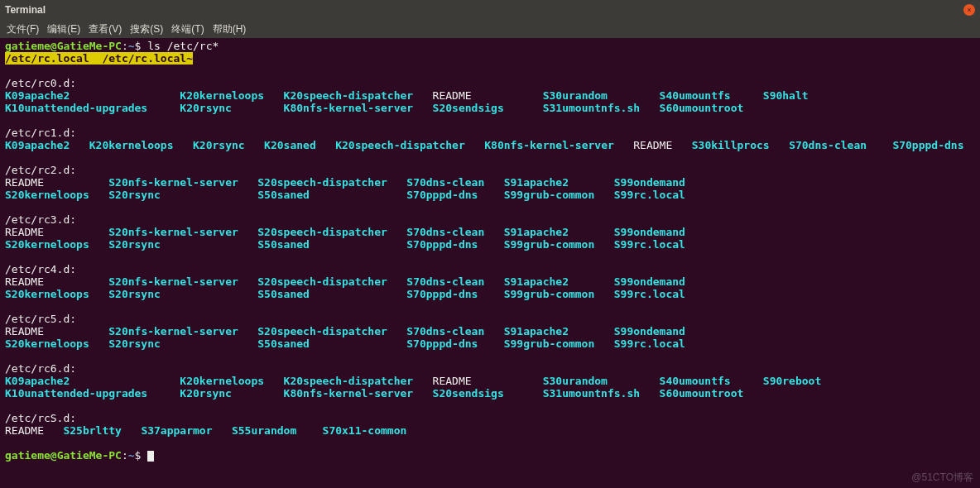  I want to click on ls-entry: S25brltty, so click(92, 430).